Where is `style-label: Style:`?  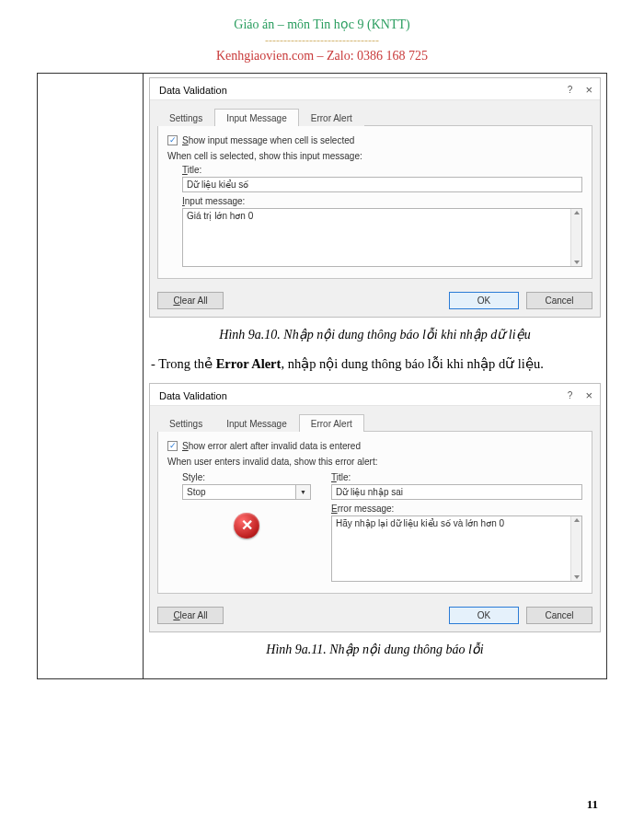 style-label: Style: is located at coordinates (247, 477).